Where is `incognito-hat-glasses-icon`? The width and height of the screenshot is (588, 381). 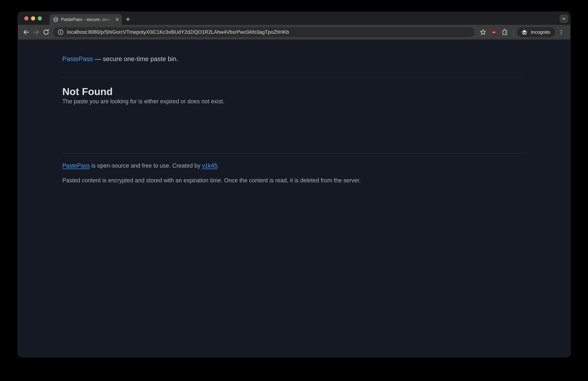 incognito-hat-glasses-icon is located at coordinates (524, 32).